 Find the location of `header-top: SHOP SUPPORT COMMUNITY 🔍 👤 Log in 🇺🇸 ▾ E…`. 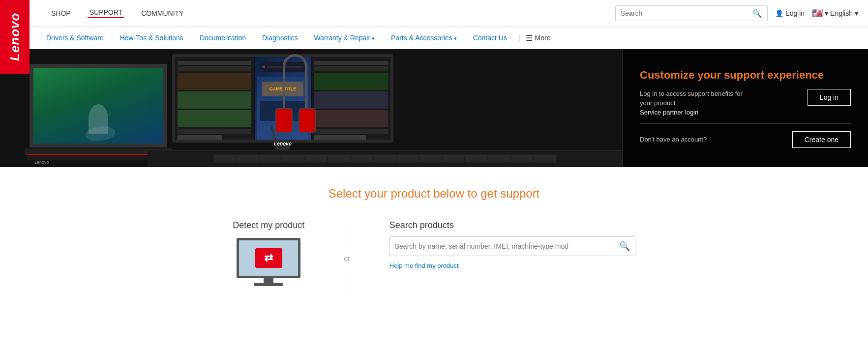

header-top: SHOP SUPPORT COMMUNITY 🔍 👤 Log in 🇺🇸 ▾ E… is located at coordinates (434, 14).